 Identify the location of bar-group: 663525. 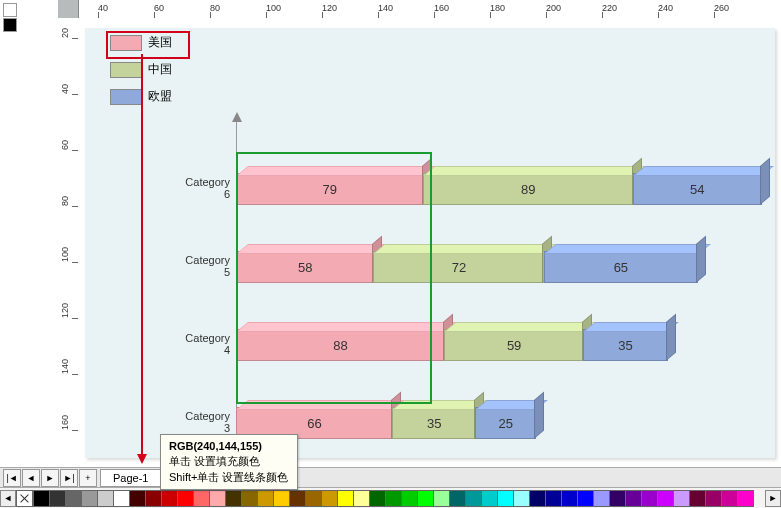
(502, 422).